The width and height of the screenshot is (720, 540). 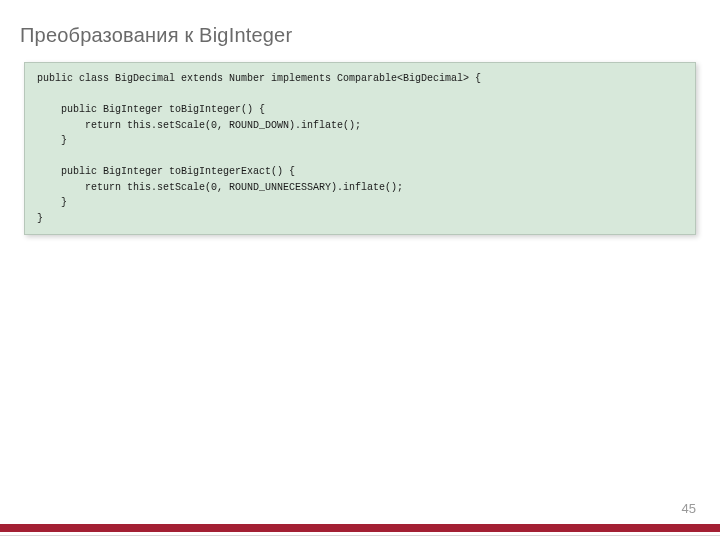 What do you see at coordinates (156, 36) in the screenshot?
I see `slide-title: Преобразования к BigInteger` at bounding box center [156, 36].